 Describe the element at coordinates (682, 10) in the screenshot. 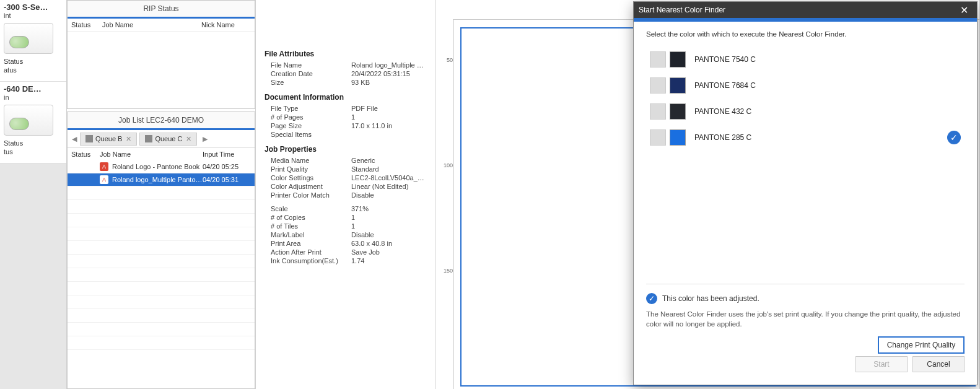

I see `dialog-title: Start Nearest Color Finder` at that location.